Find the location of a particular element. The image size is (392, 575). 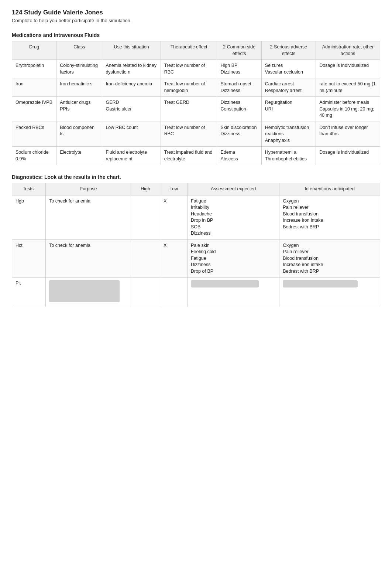

table-row: HgbTo check for anemiaXFatigue Irritabil… is located at coordinates (196, 217).